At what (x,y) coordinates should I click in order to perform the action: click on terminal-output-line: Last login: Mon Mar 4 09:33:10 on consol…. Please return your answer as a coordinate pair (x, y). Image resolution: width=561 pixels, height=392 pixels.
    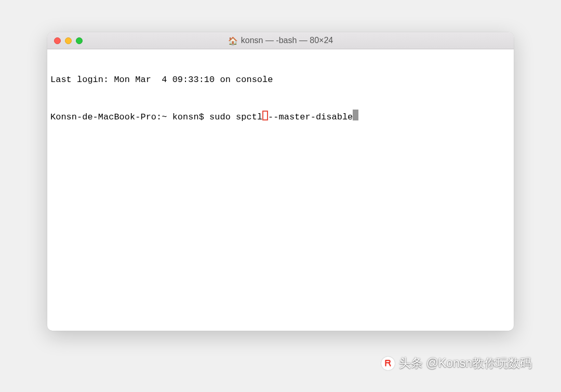
    Looking at the image, I should click on (280, 80).